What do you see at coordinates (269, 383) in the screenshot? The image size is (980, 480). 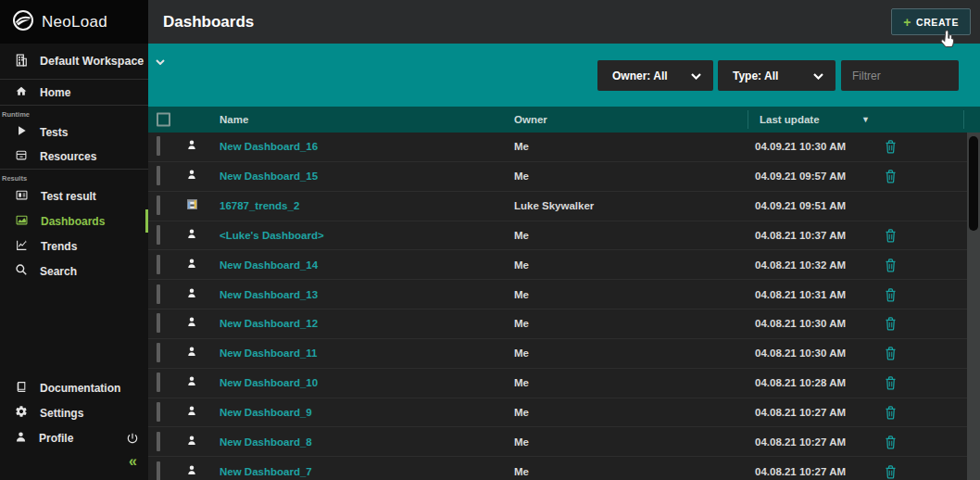 I see `dashboard-name-link: New Dashboard_10` at bounding box center [269, 383].